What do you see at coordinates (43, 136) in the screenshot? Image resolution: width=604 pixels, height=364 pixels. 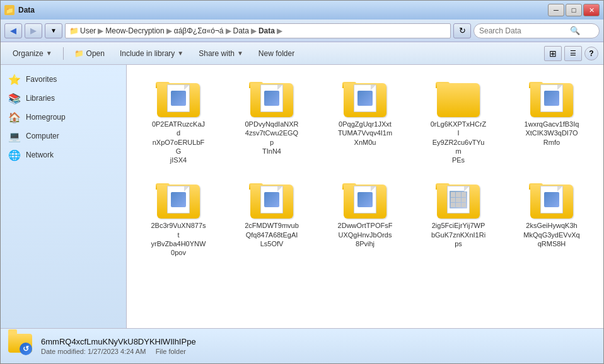 I see `sidebar-computer-label: Computer` at bounding box center [43, 136].